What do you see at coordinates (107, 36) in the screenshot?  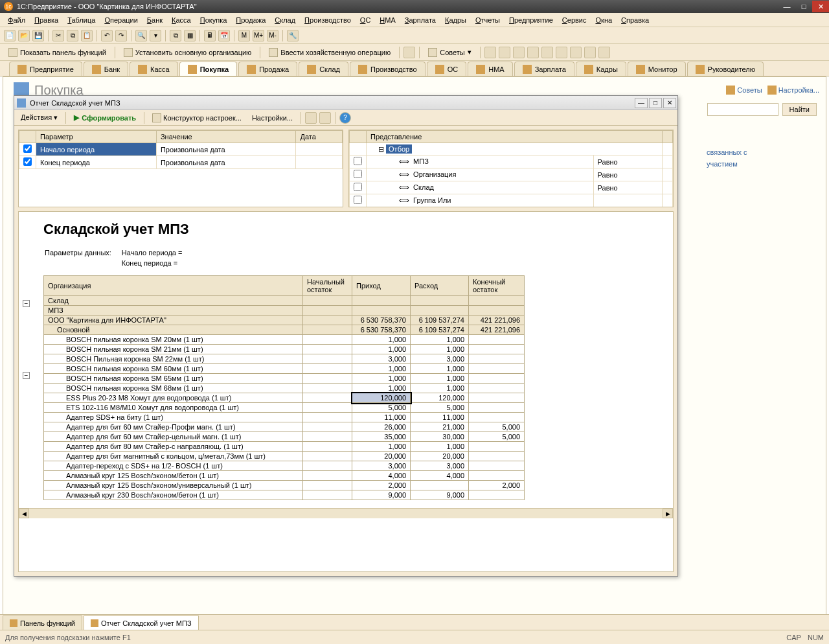 I see `undo-icon: ↶` at bounding box center [107, 36].